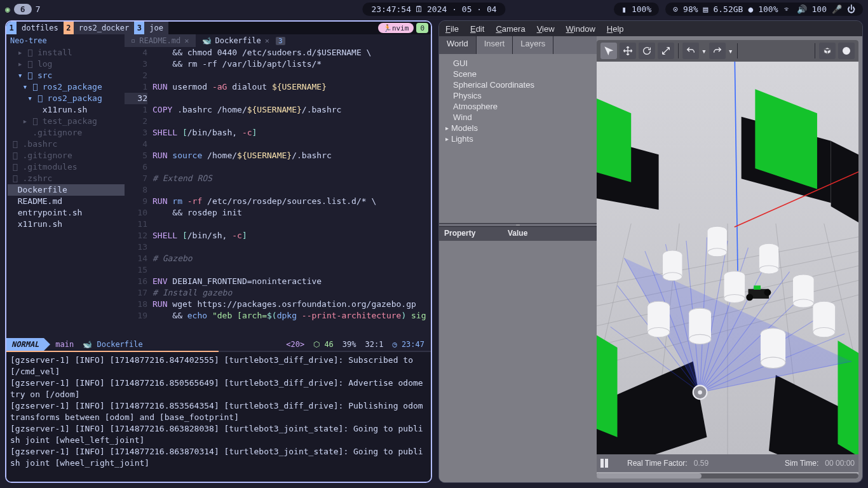  What do you see at coordinates (802, 9) in the screenshot?
I see `vol-icon: 🔊` at bounding box center [802, 9].